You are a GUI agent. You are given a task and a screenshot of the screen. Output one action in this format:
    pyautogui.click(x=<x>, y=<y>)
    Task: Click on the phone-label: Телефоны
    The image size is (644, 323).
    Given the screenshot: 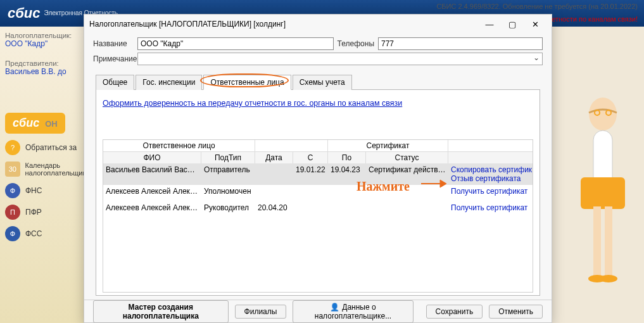 What is the action you would take?
    pyautogui.click(x=356, y=44)
    